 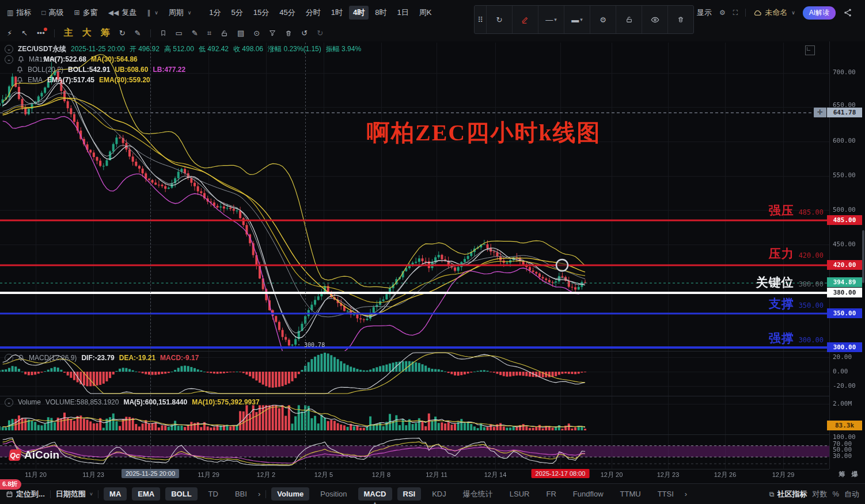 What do you see at coordinates (25, 494) in the screenshot?
I see `locate-button: 定位到...` at bounding box center [25, 494].